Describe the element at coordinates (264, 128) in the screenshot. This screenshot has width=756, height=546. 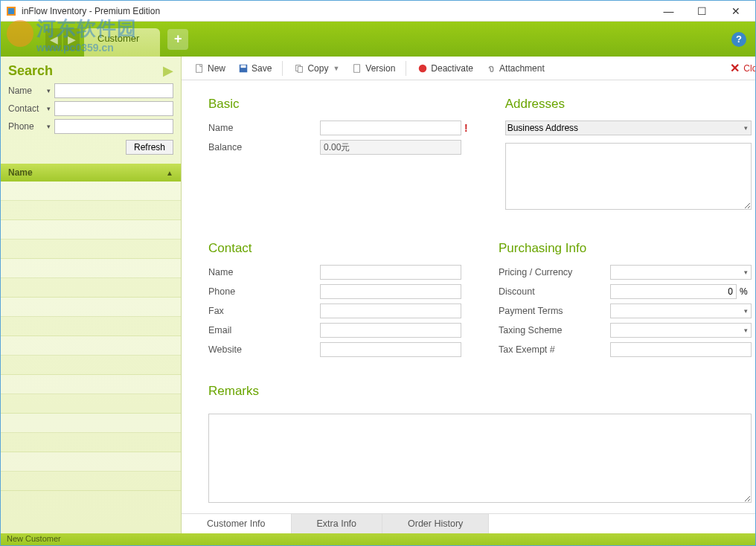
I see `basic-name-label: Name` at that location.